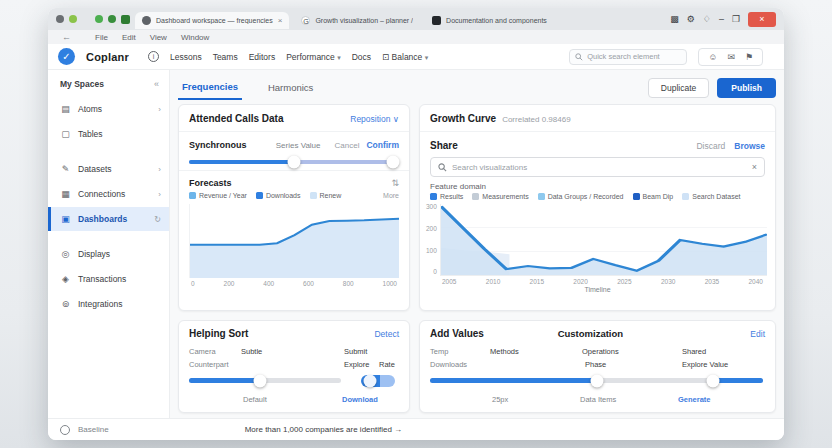  I want to click on browser-tab-2: G Growth visualization – planner /, so click(357, 20).